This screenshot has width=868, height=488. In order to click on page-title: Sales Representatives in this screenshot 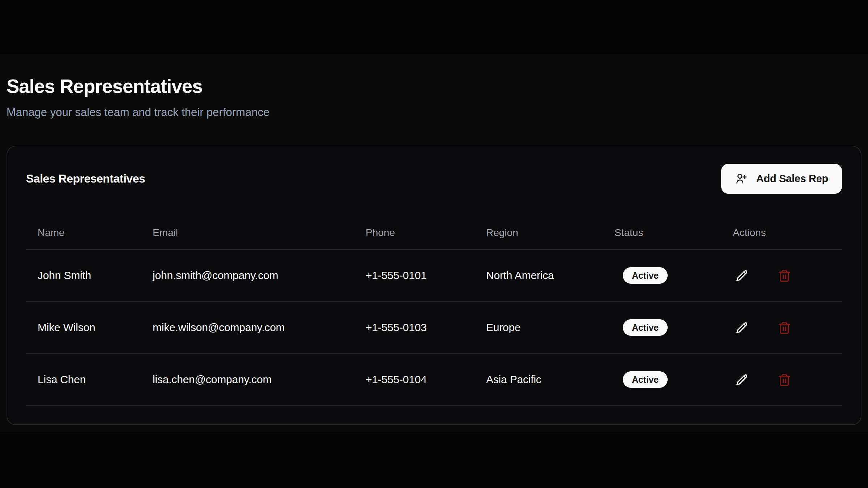, I will do `click(434, 86)`.